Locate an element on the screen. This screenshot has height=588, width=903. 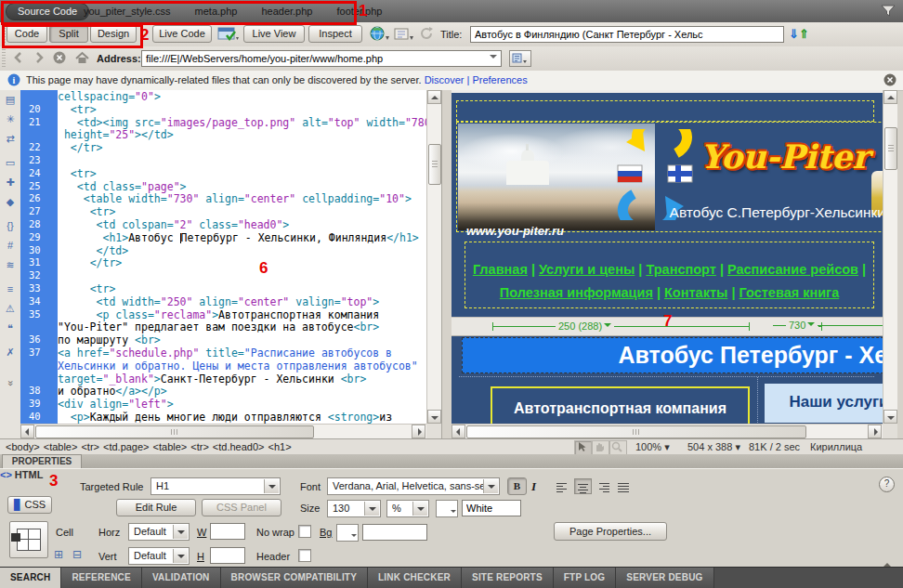
design-h1-heading: Автобус Петербург - Хельсинки is located at coordinates (673, 355).